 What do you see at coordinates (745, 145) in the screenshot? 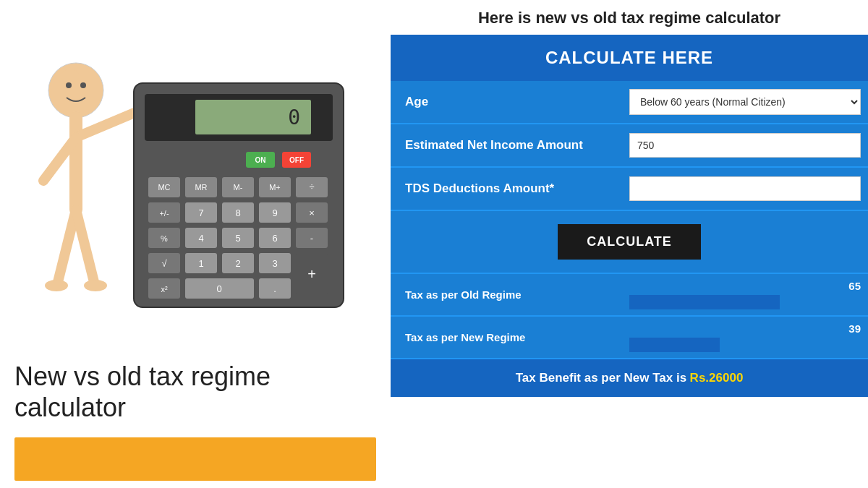
I see `income-input` at bounding box center [745, 145].